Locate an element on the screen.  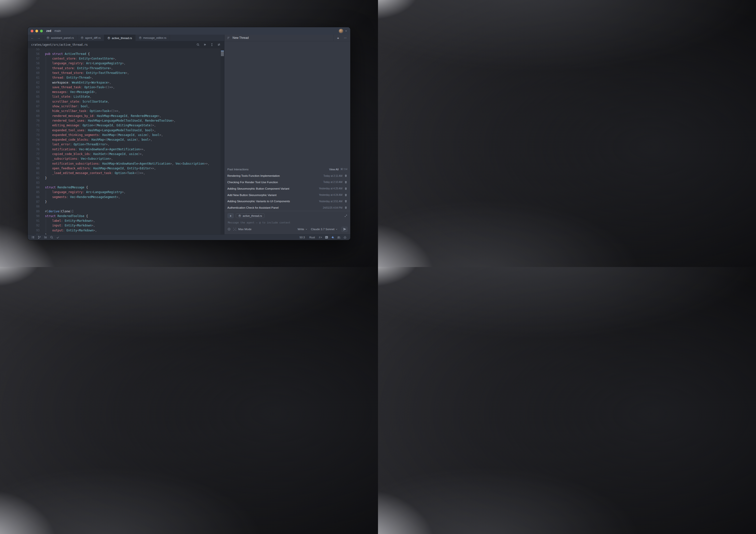
git-panel-icon is located at coordinates (39, 238).